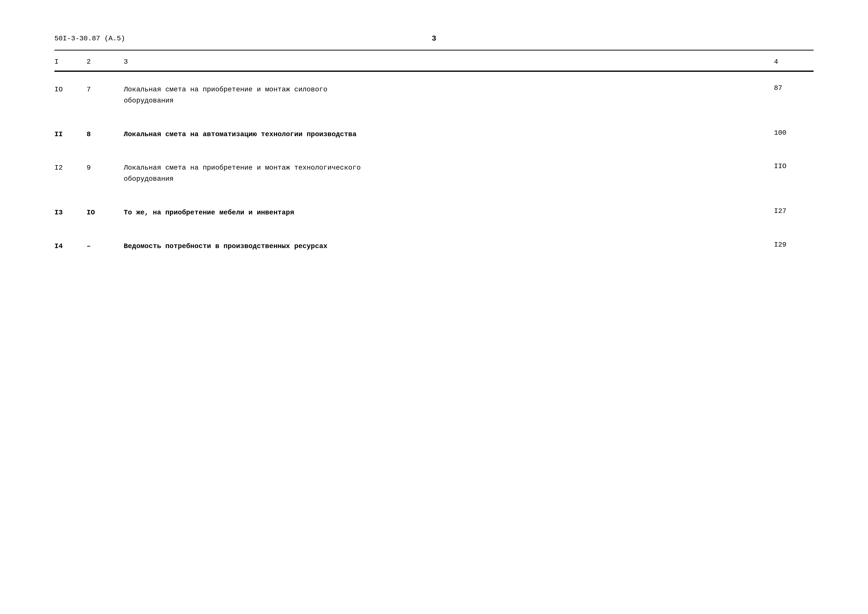  I want to click on row0-col4: 87, so click(791, 88).